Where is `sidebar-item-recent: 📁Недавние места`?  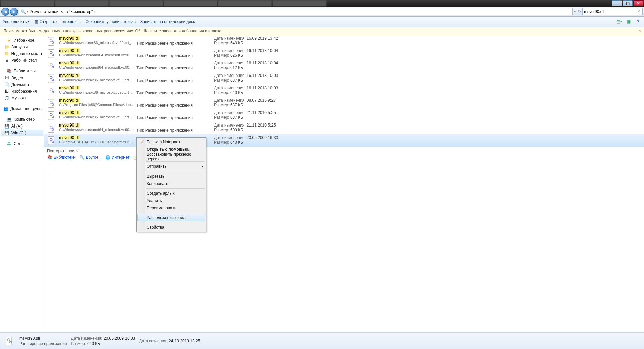
sidebar-item-recent: 📁Недавние места is located at coordinates (22, 54).